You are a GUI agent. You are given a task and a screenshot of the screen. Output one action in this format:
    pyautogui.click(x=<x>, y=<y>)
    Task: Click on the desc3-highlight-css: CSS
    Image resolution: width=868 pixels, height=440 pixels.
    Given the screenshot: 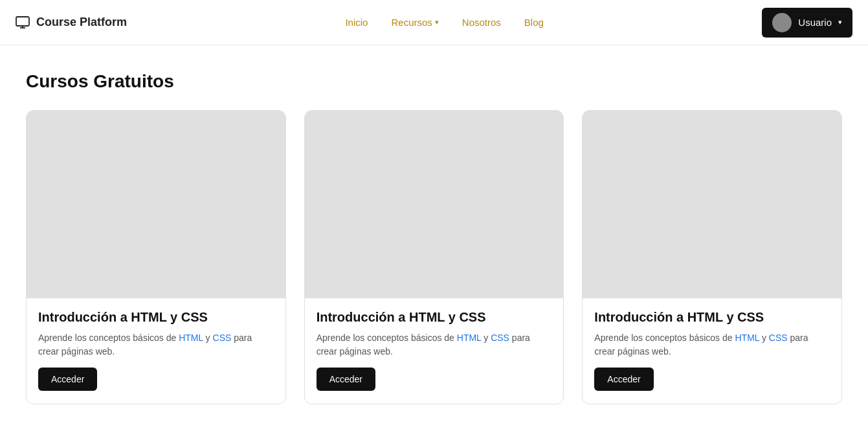 What is the action you would take?
    pyautogui.click(x=778, y=338)
    